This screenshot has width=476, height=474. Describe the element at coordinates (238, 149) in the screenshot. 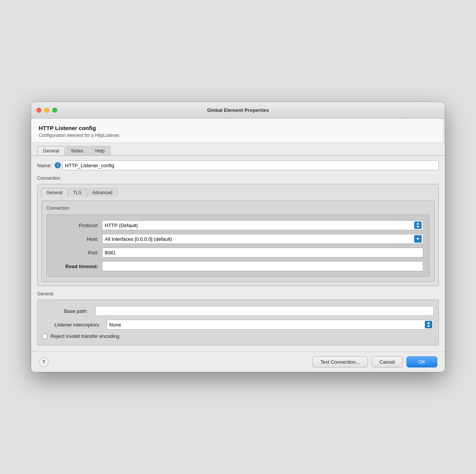

I see `outer-tabs: General Notes Help` at that location.